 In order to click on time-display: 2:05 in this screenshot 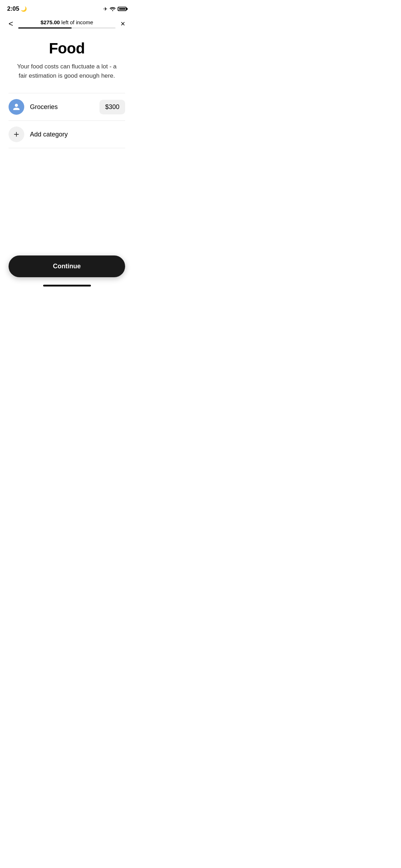, I will do `click(13, 9)`.